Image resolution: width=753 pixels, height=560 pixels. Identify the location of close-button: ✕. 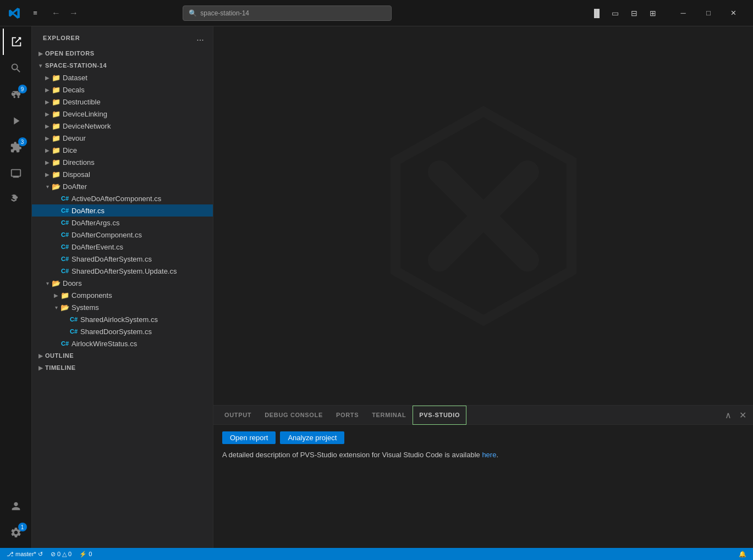
(734, 13).